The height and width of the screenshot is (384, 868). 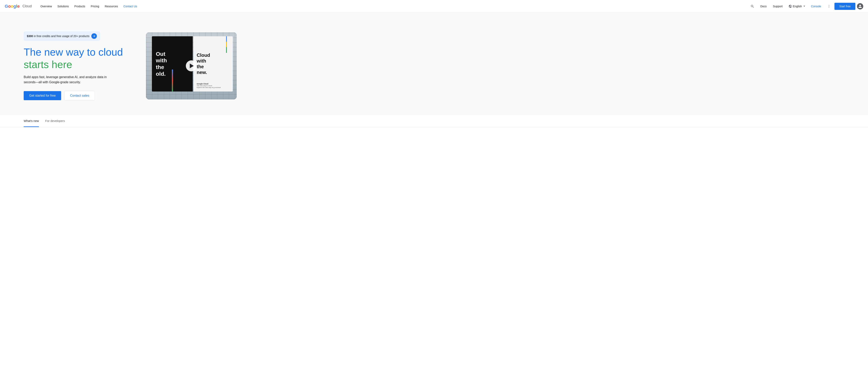 What do you see at coordinates (94, 36) in the screenshot?
I see `arrow-right-icon` at bounding box center [94, 36].